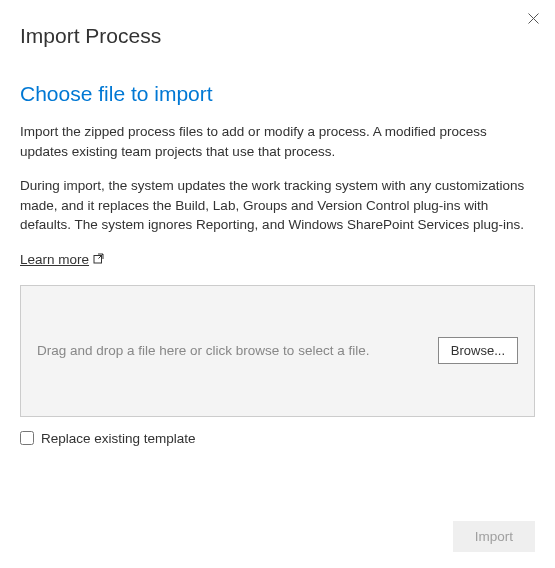 Image resolution: width=555 pixels, height=568 pixels. What do you see at coordinates (478, 350) in the screenshot?
I see `browse-button: Browse...` at bounding box center [478, 350].